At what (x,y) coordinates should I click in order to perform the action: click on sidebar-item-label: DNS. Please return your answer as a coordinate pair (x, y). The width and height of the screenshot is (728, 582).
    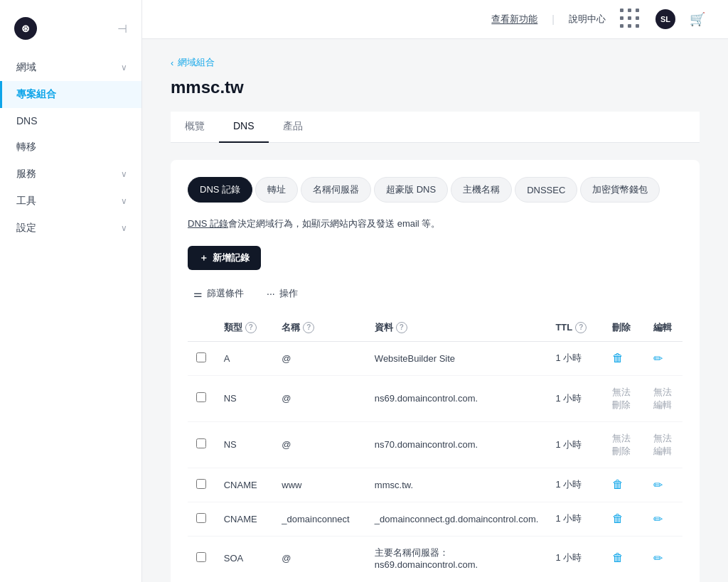
    Looking at the image, I should click on (27, 121).